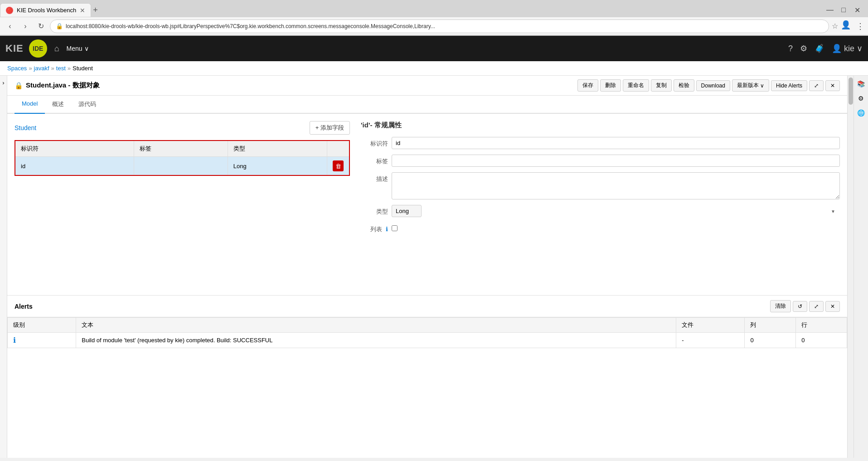 Image resolution: width=868 pixels, height=461 pixels. I want to click on alerts-close-button: ✕, so click(833, 306).